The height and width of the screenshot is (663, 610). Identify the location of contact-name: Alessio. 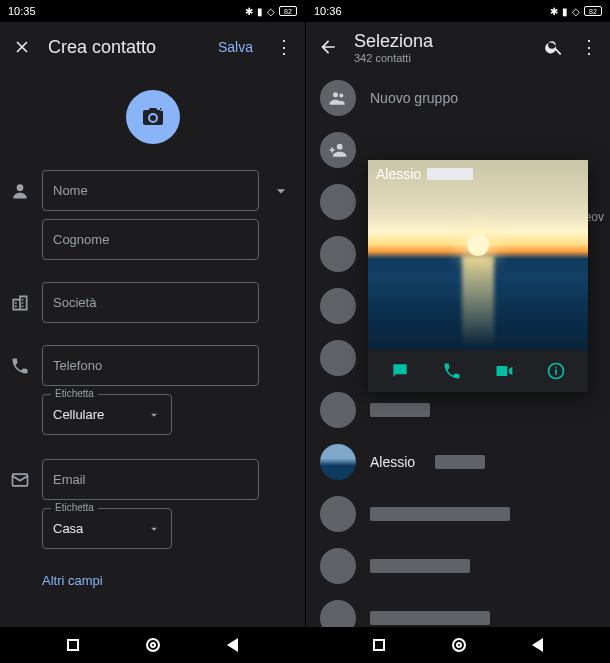
(392, 462).